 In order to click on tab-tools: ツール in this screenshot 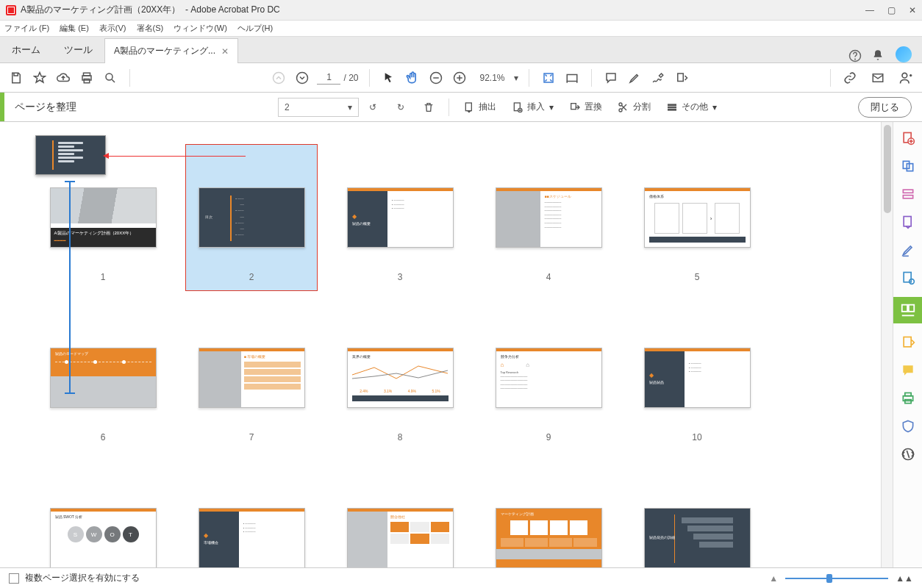, I will do `click(78, 50)`.